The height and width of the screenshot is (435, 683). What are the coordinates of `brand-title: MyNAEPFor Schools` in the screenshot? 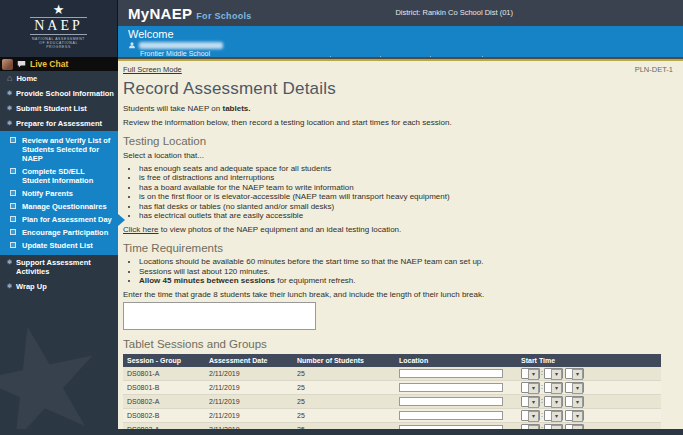 It's located at (190, 14).